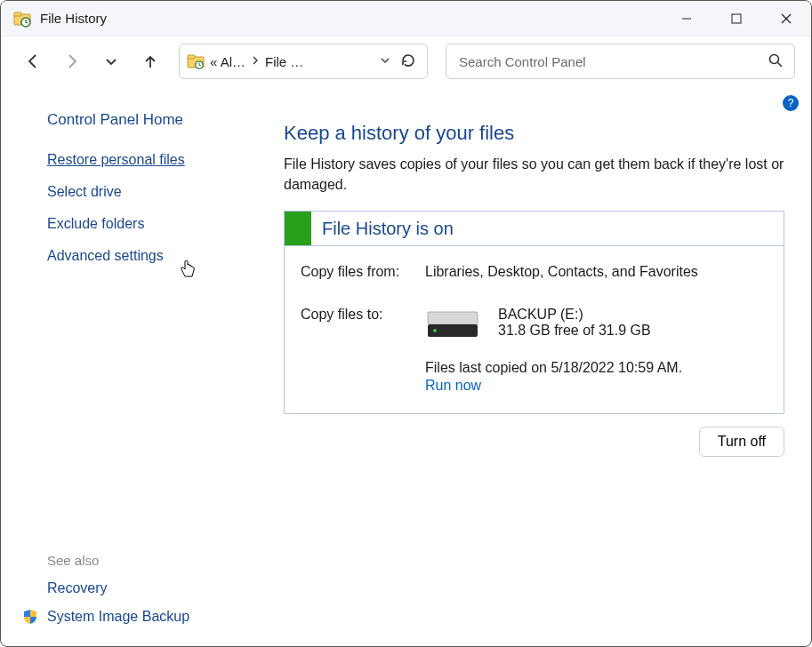 The height and width of the screenshot is (647, 812). I want to click on status-color-swatch, so click(298, 228).